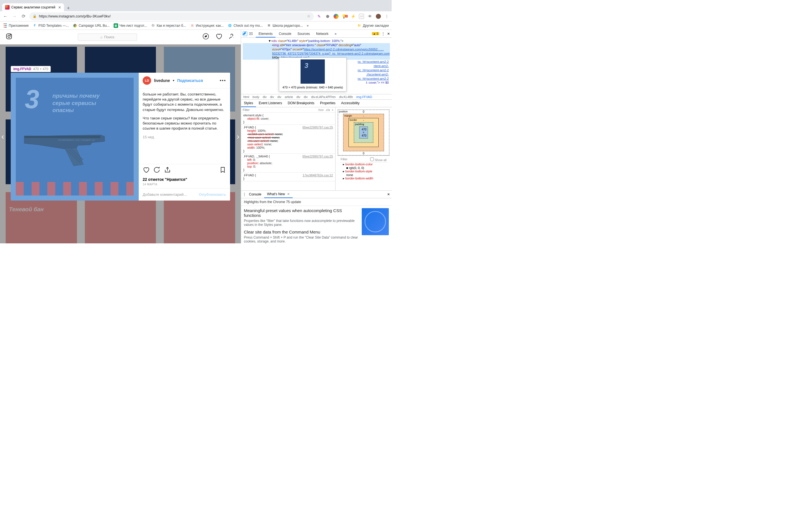 The width and height of the screenshot is (812, 507). I want to click on show-all-checkbox, so click(372, 159).